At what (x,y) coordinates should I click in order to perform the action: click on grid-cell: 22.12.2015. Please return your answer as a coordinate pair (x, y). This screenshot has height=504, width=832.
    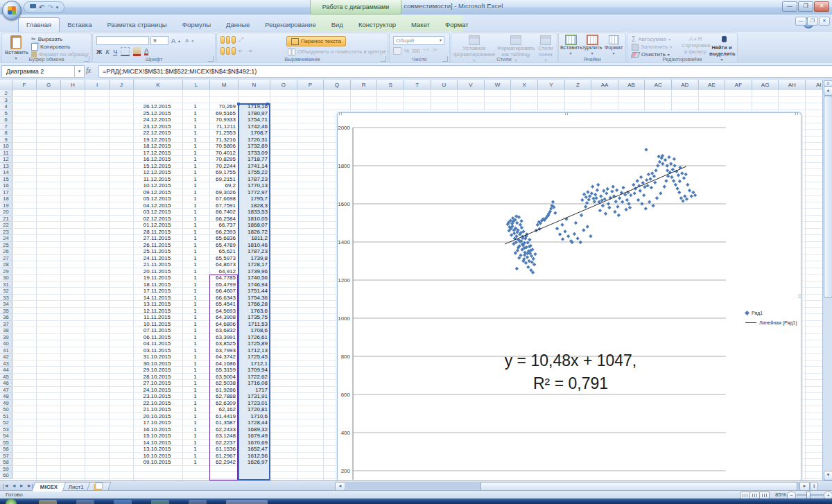
    Looking at the image, I should click on (157, 133).